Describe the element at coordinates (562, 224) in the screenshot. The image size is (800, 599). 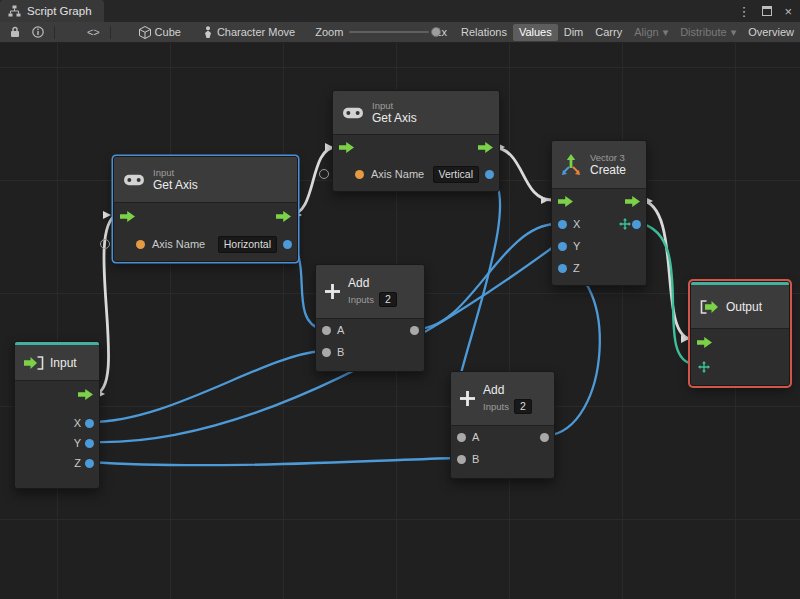
I see `x-input-port` at that location.